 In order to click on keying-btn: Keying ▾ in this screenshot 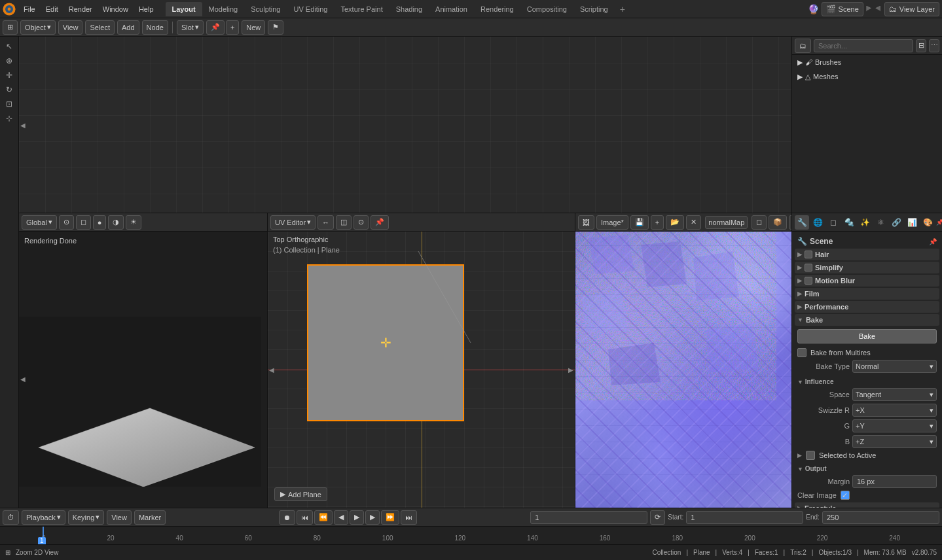, I will do `click(86, 517)`.